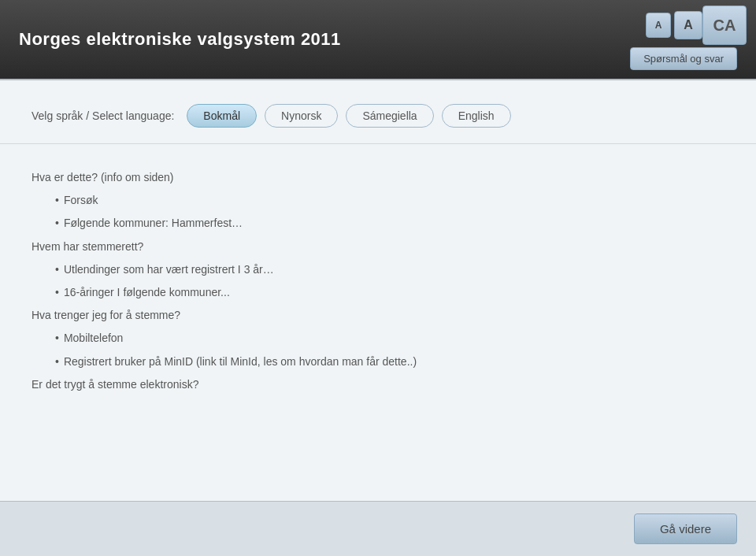  I want to click on page-title: Norges elektroniske valgsystem 2011, so click(180, 39).